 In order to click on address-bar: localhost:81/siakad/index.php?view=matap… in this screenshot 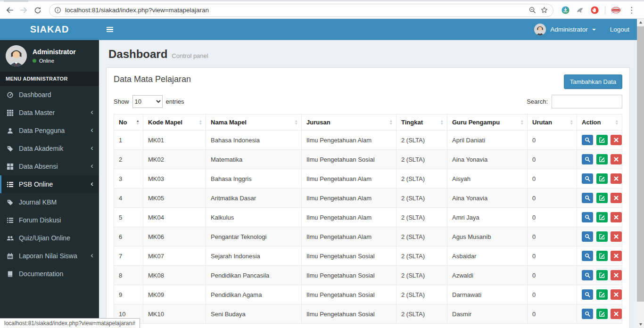, I will do `click(301, 10)`.